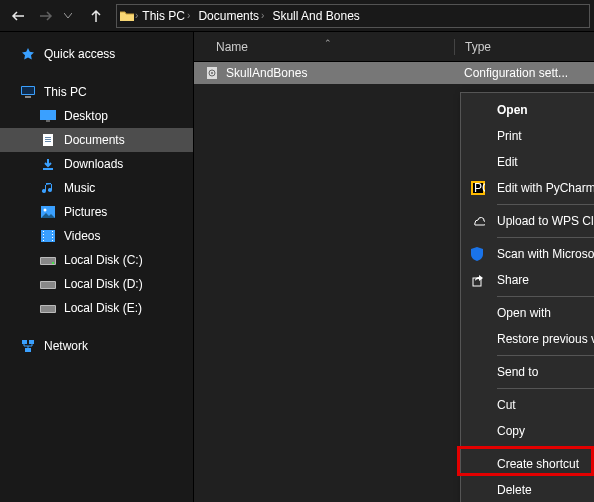  Describe the element at coordinates (528, 464) in the screenshot. I see `ctx-create-shortcut: Create shortcut` at that location.